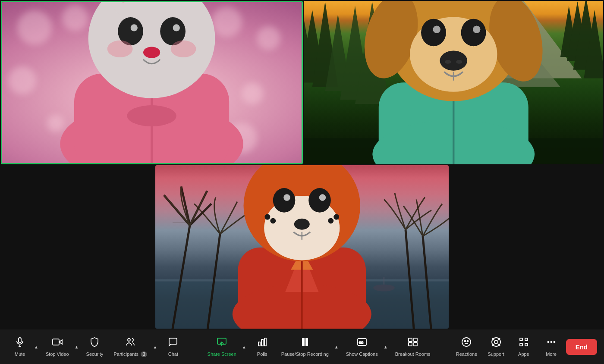  I want to click on support-button: Support, so click(496, 347).